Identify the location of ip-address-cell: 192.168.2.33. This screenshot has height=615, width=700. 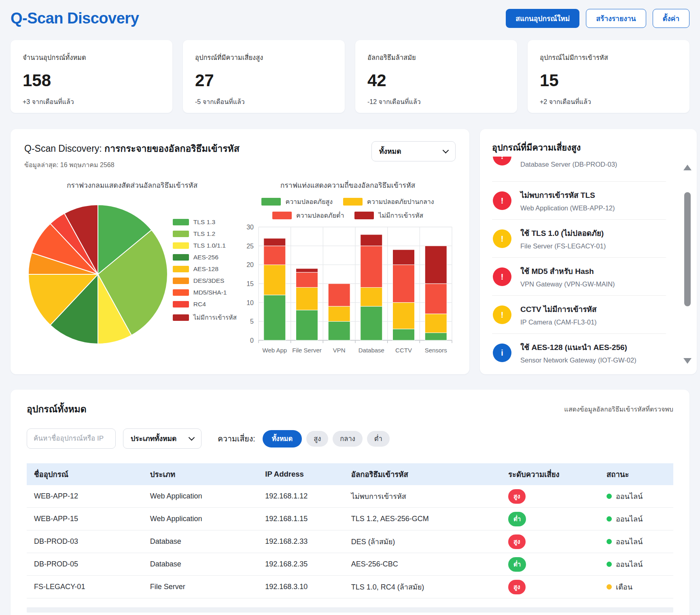
(306, 541).